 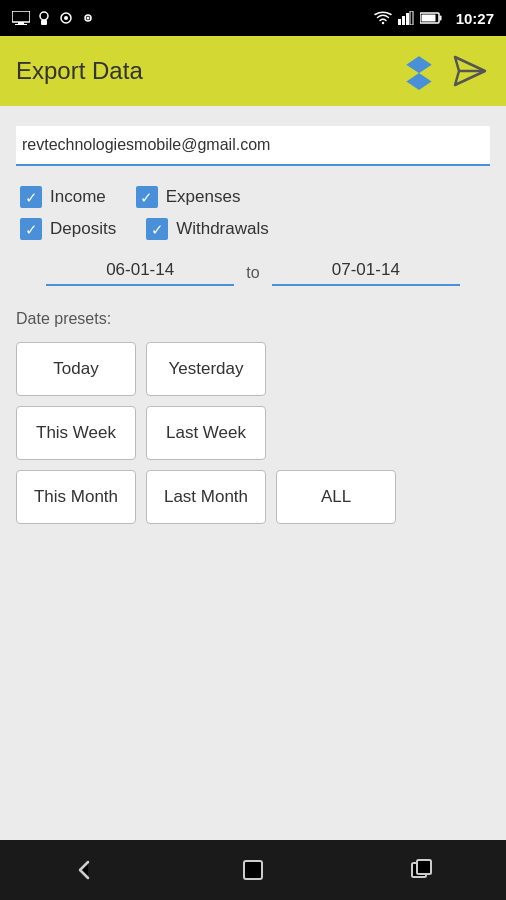 I want to click on presets-row-2: This Week Last Week, so click(x=253, y=433).